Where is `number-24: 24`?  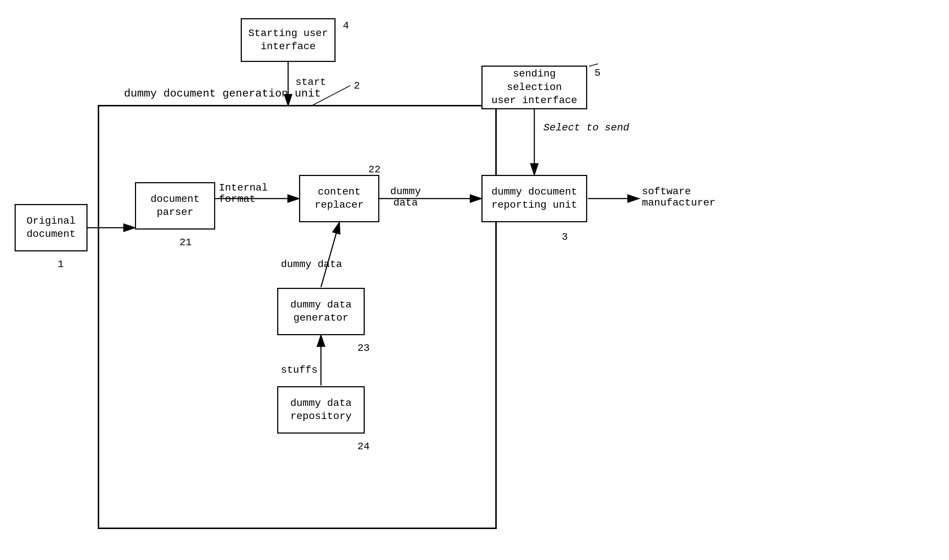 number-24: 24 is located at coordinates (363, 446).